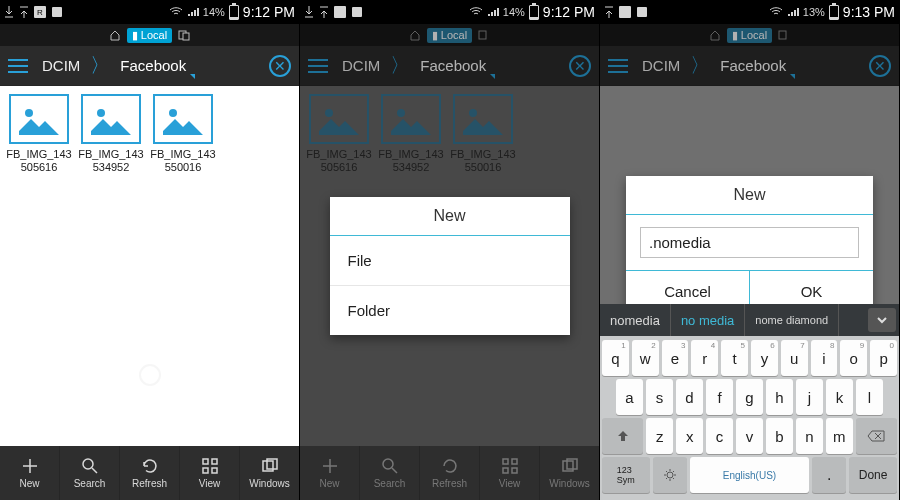 The height and width of the screenshot is (500, 900). I want to click on chevron-down-icon, so click(882, 320).